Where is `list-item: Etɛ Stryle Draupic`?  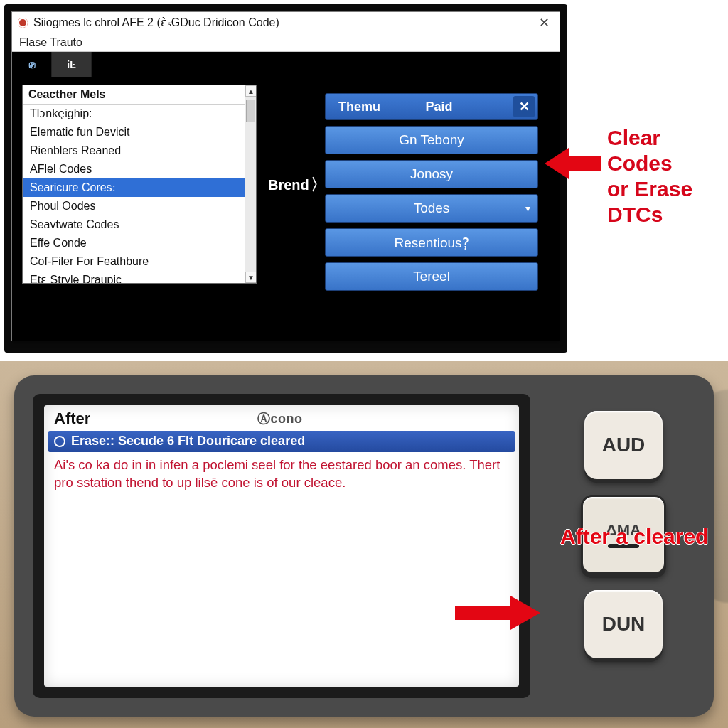
list-item: Etɛ Stryle Draupic is located at coordinates (139, 277).